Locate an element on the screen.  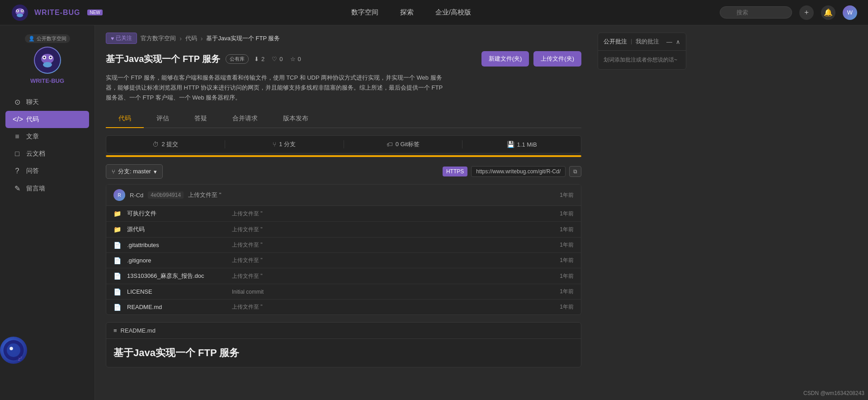
tab-qa: 答疑 is located at coordinates (201, 119).